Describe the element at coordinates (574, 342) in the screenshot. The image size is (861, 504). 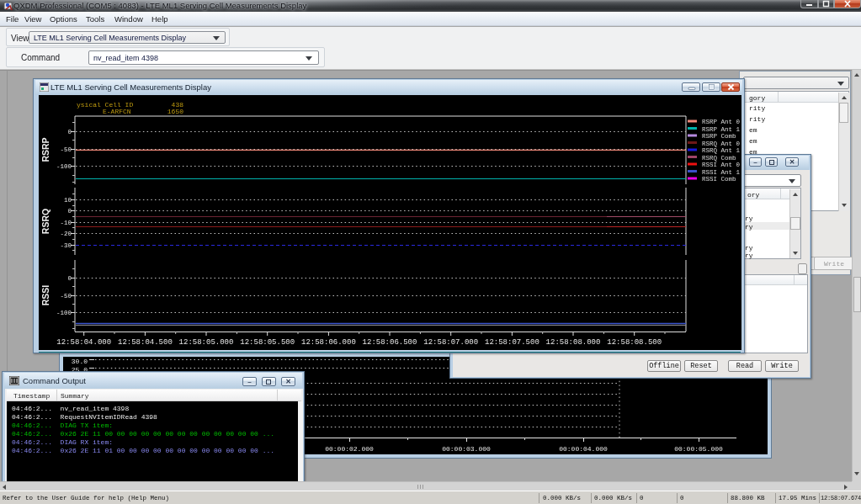
I see `svg-text: 12:58:08.000` at that location.